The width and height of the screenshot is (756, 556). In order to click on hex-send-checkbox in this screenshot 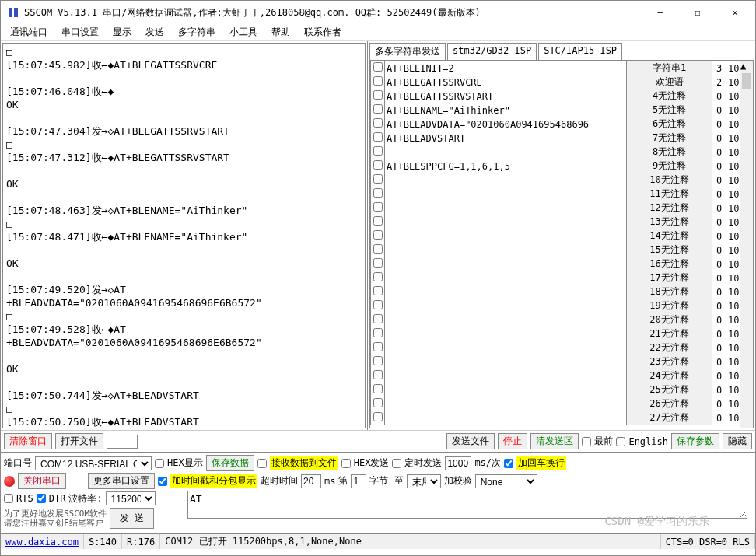, I will do `click(346, 463)`.